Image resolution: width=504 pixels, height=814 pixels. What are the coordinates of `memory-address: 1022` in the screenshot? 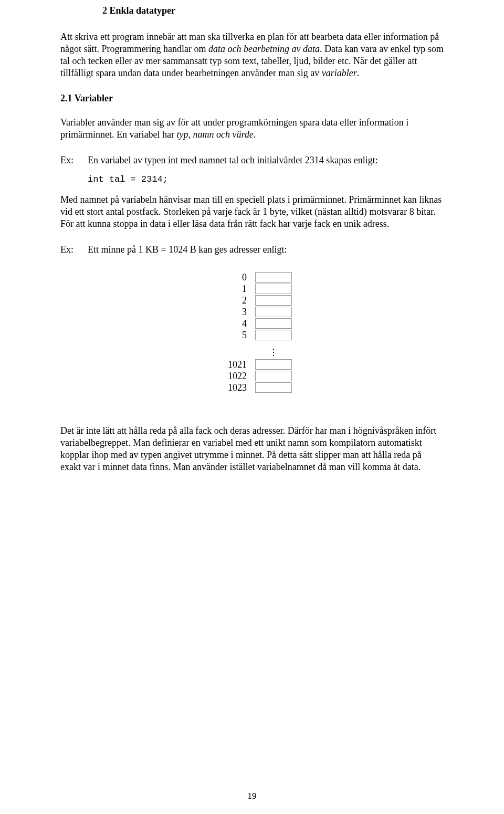 It's located at (227, 376).